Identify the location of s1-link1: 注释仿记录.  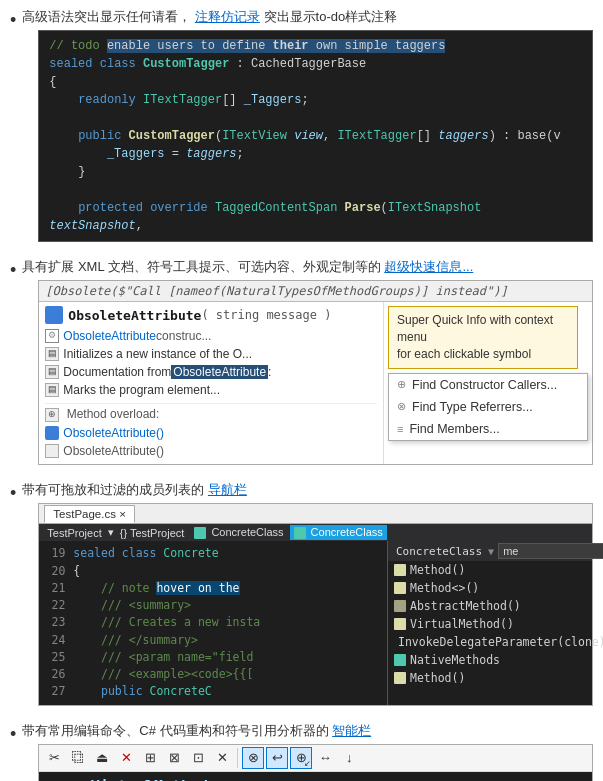
(228, 16).